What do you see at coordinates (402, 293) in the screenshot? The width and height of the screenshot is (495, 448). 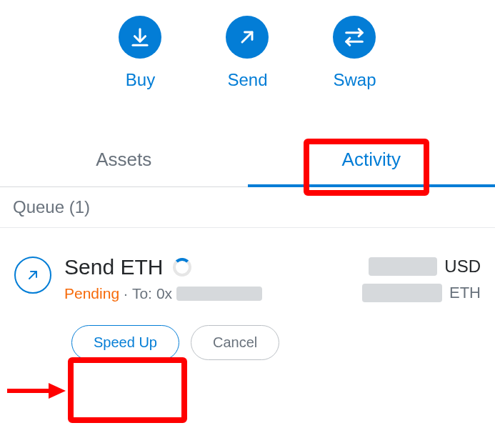 I see `redacted-amount-secondary` at bounding box center [402, 293].